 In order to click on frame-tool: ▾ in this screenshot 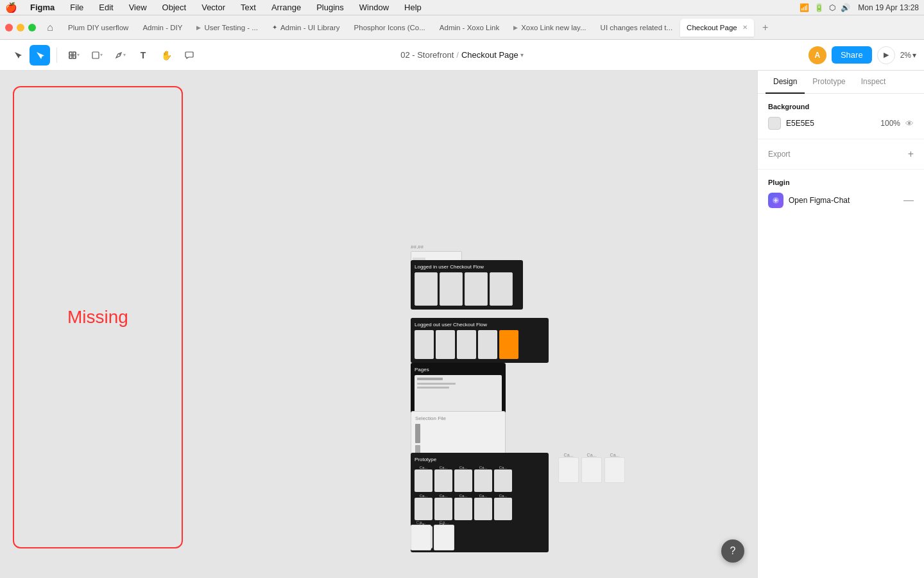, I will do `click(74, 55)`.